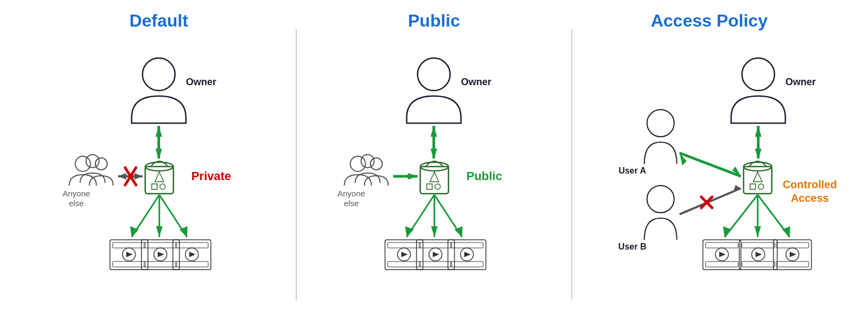  Describe the element at coordinates (800, 82) in the screenshot. I see `owner-label-policy: Owner` at that location.